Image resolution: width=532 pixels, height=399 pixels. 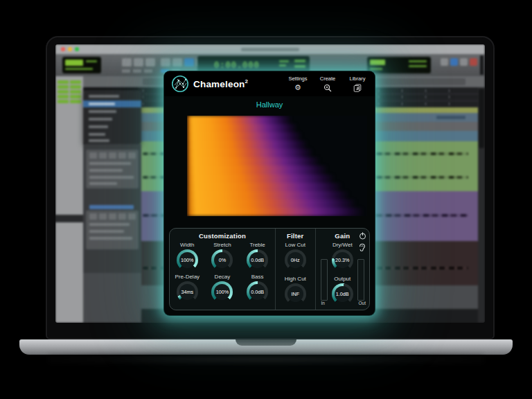 What do you see at coordinates (298, 84) in the screenshot?
I see `menu-item-settings: Settings ⚙` at bounding box center [298, 84].